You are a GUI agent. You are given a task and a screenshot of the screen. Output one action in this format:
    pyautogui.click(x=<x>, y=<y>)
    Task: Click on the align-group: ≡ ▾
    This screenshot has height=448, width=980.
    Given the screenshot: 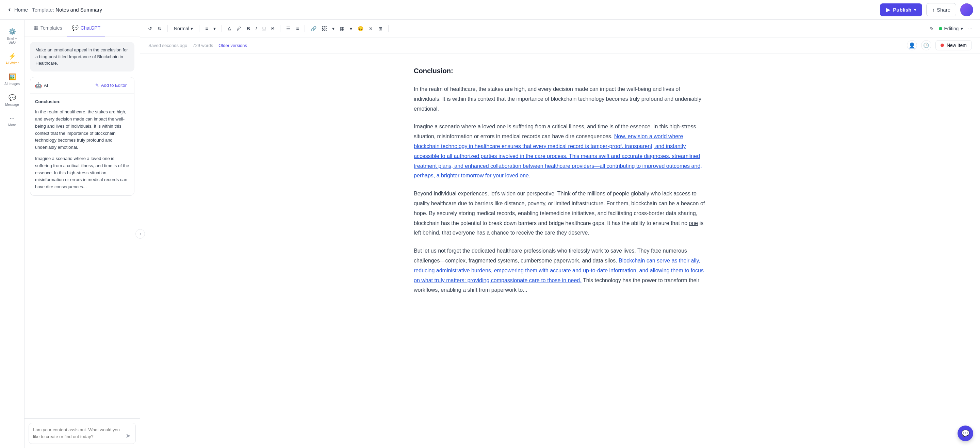 What is the action you would take?
    pyautogui.click(x=210, y=29)
    